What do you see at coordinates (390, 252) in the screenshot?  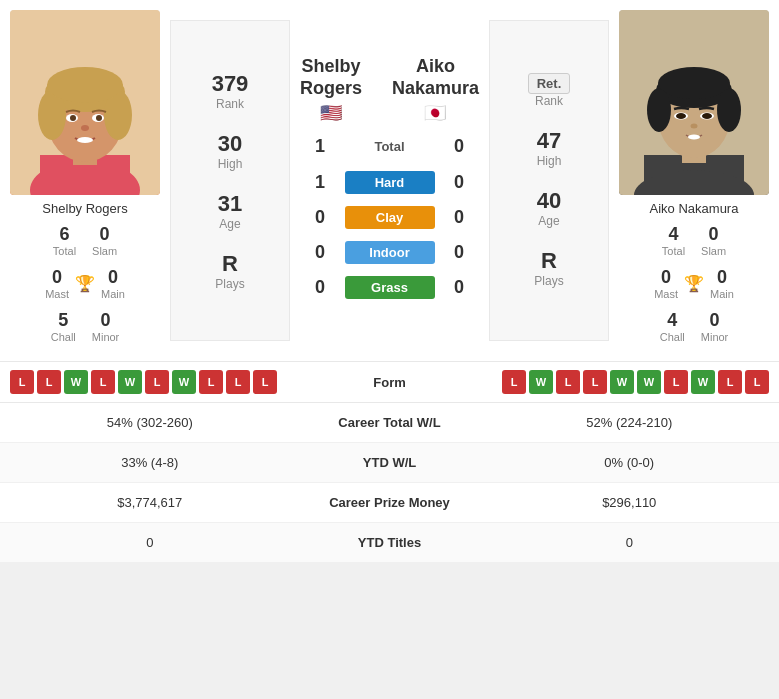 I see `indoor-badge: Indoor` at bounding box center [390, 252].